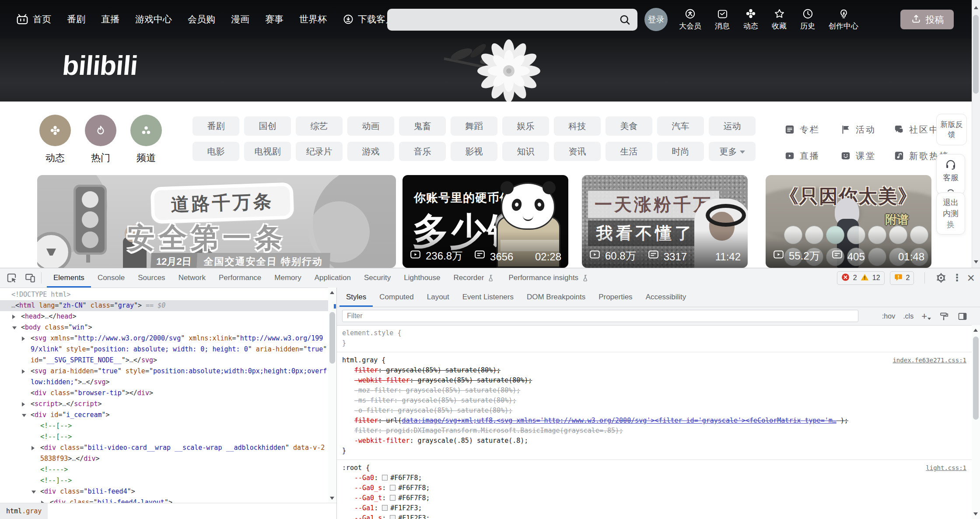  Describe the element at coordinates (654, 488) in the screenshot. I see `css-declaration: --Ga0_s: #F6F7F8;` at that location.